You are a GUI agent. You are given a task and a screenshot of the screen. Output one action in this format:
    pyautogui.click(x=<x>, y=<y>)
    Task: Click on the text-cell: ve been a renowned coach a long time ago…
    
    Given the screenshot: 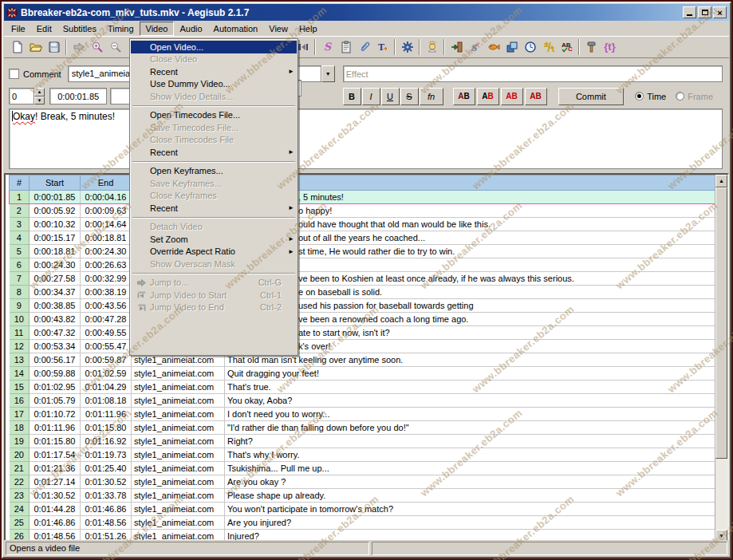 What is the action you would take?
    pyautogui.click(x=473, y=319)
    